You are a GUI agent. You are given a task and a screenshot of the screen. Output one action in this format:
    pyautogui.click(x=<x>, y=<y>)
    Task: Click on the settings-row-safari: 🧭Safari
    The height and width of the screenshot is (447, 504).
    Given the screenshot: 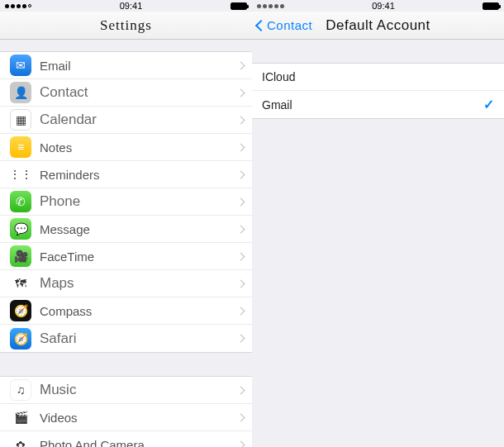 What is the action you would take?
    pyautogui.click(x=126, y=339)
    